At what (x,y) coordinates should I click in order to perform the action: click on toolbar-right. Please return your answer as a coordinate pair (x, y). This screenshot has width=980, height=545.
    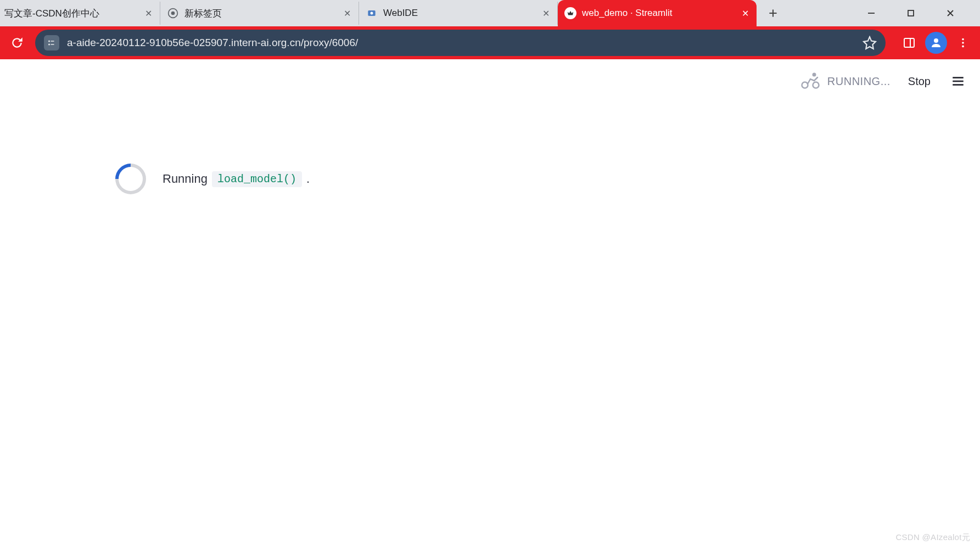
    Looking at the image, I should click on (933, 43).